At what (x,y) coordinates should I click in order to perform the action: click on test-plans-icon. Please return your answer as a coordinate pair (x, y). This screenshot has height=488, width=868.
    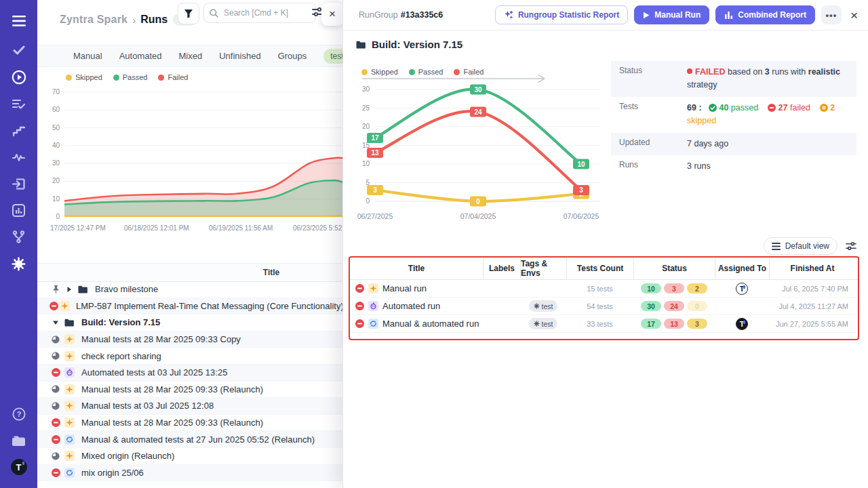
    Looking at the image, I should click on (19, 104).